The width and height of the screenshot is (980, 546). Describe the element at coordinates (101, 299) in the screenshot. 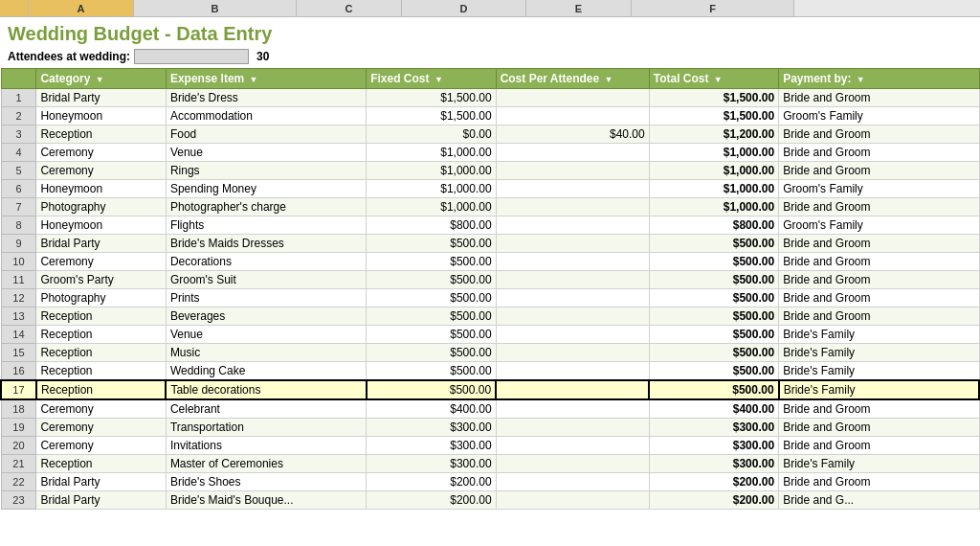

I see `cell-category: Photography` at that location.